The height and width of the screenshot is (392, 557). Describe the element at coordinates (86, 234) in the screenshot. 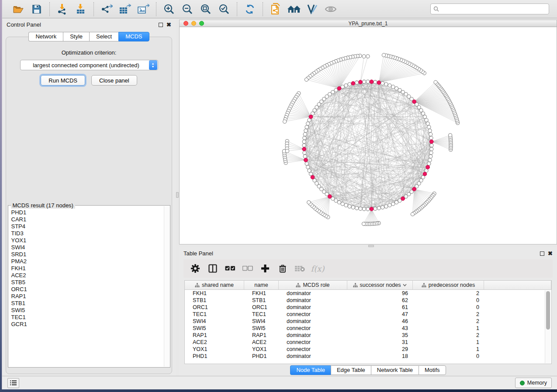

I see `result-item: TID3` at that location.